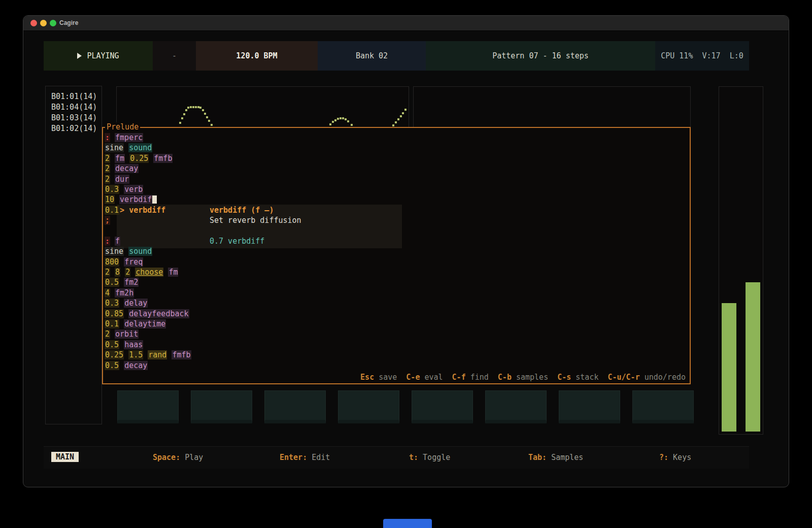 The image size is (812, 528). What do you see at coordinates (108, 293) in the screenshot?
I see `code-token: 4` at bounding box center [108, 293].